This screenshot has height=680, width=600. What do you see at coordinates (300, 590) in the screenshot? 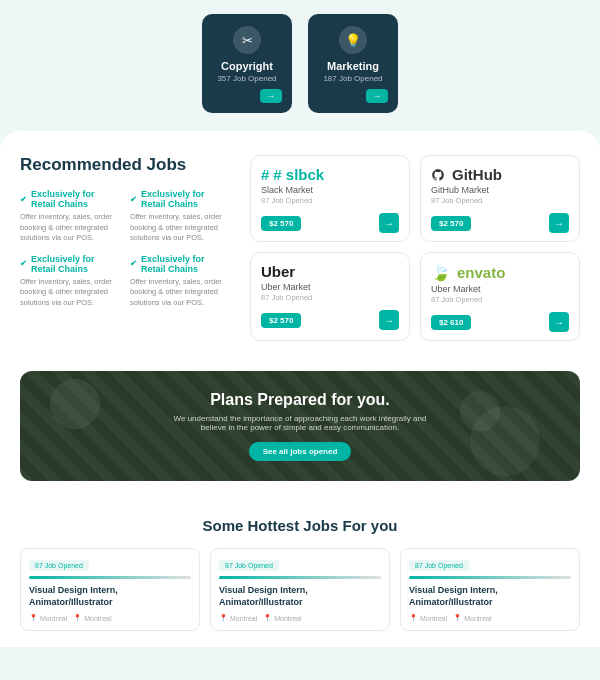
I see `hottest-card-1: 87 Job Opened Visual Design Intern, Anim…` at bounding box center [300, 590].